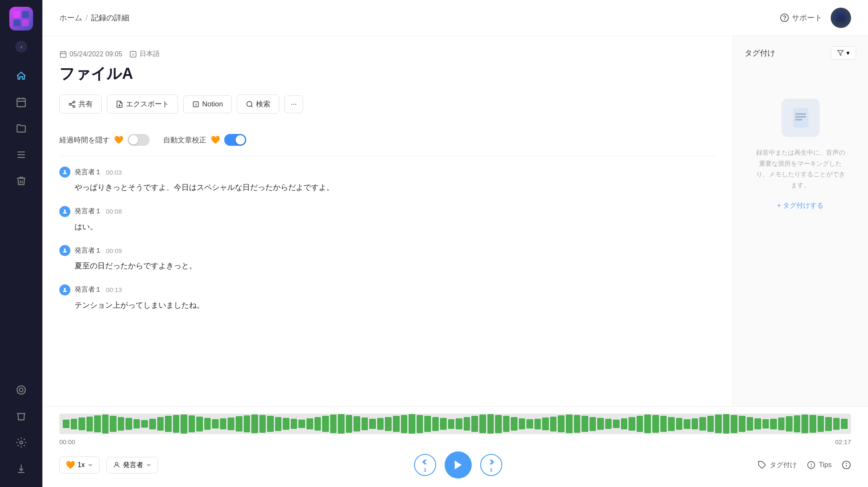 Image resolution: width=868 pixels, height=487 pixels. What do you see at coordinates (387, 211) in the screenshot?
I see `entry-header-1: 発言者１ 00:08` at bounding box center [387, 211].